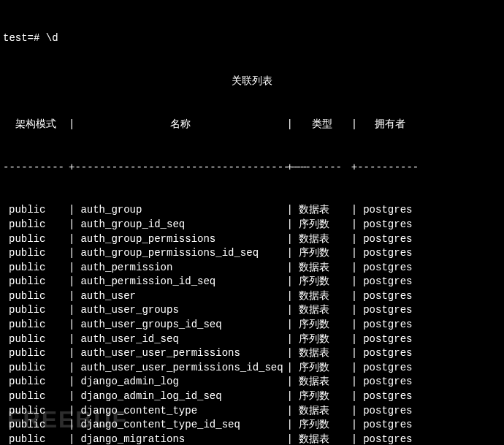 The width and height of the screenshot is (504, 445). What do you see at coordinates (180, 297) in the screenshot?
I see `cell-name: auth_user` at bounding box center [180, 297].